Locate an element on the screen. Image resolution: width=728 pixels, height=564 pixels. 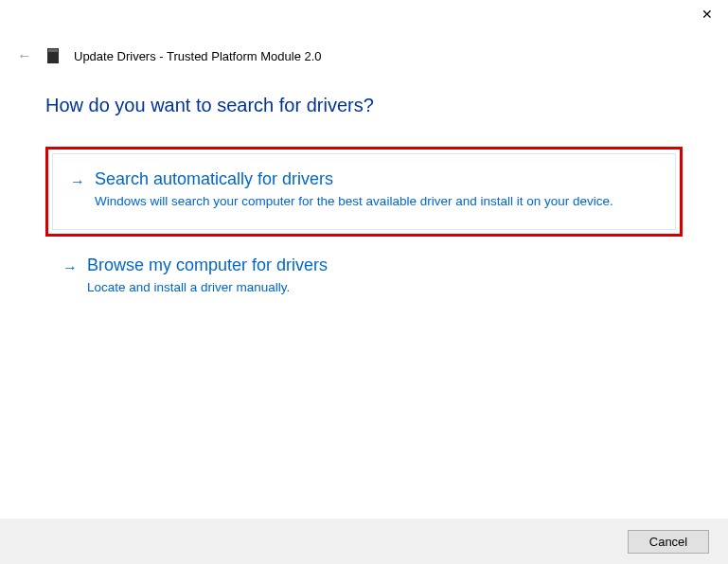
cancel-button: Cancel is located at coordinates (668, 541).